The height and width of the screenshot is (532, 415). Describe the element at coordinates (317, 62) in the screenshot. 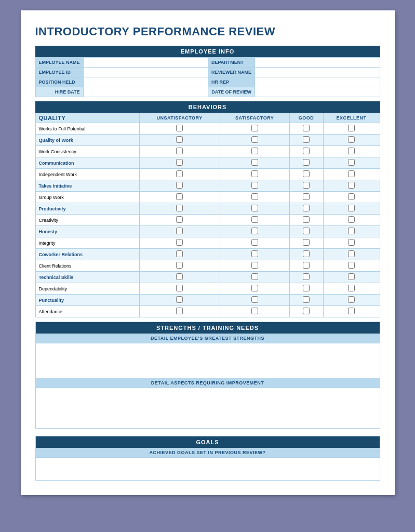

I see `department-input` at that location.